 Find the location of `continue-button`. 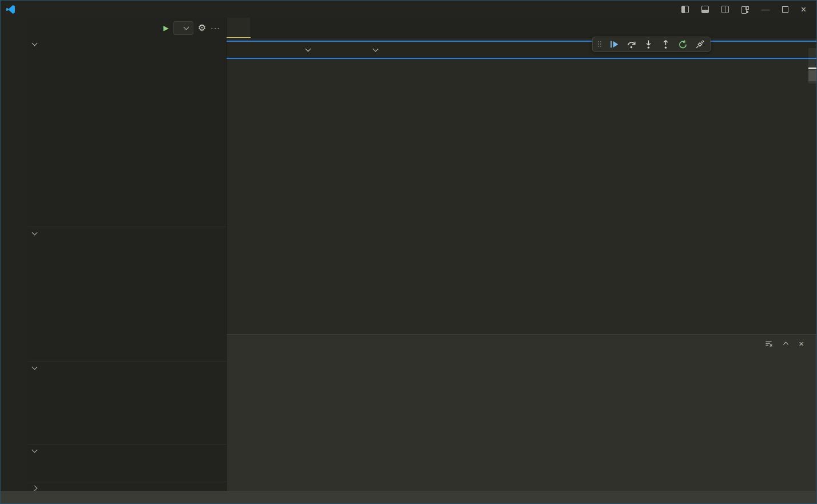

continue-button is located at coordinates (614, 45).